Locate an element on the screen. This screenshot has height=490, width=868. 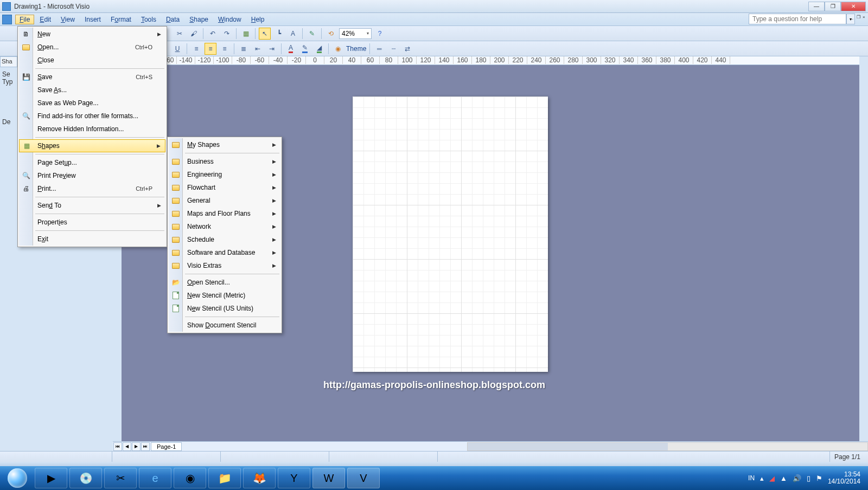
file-open: Open...Ctrl+O is located at coordinates (92, 47).